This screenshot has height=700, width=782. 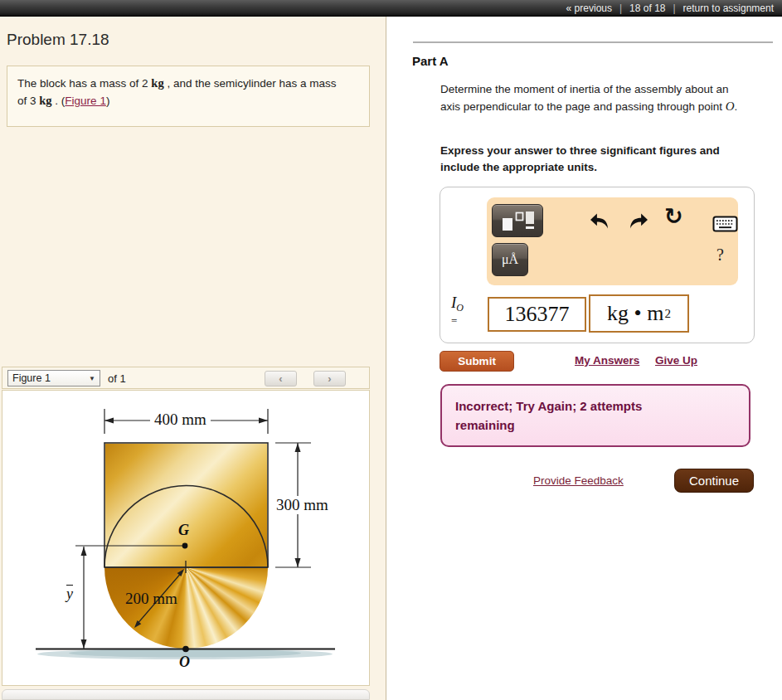 What do you see at coordinates (537, 314) in the screenshot?
I see `answer-value-input: 136377` at bounding box center [537, 314].